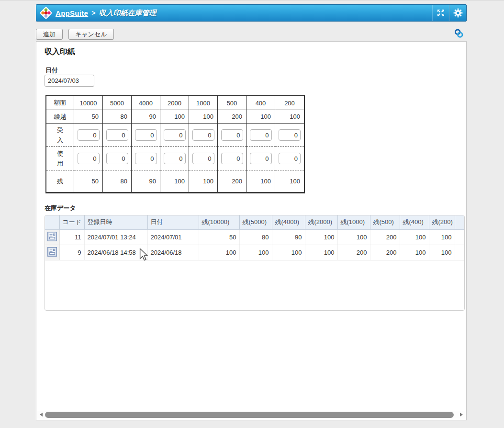 Image resolution: width=504 pixels, height=428 pixels. Describe the element at coordinates (255, 237) in the screenshot. I see `table-row: 112024/07/01 13:242024/07/01508090100100…` at that location.